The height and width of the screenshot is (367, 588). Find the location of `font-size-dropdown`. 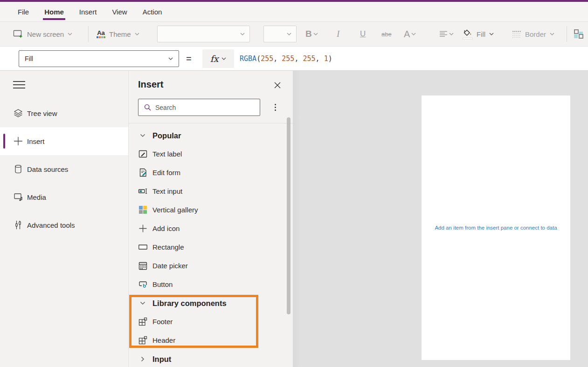

font-size-dropdown is located at coordinates (280, 34).